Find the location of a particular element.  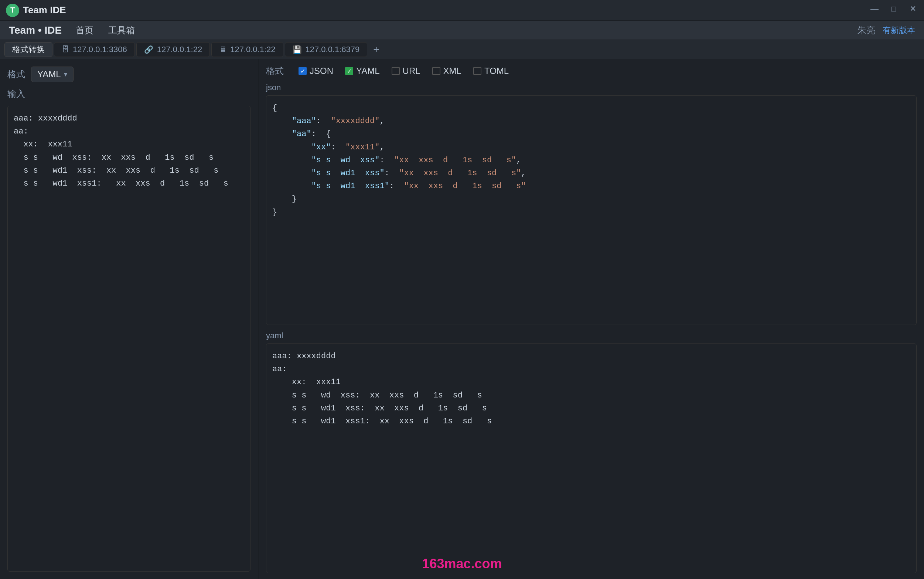

menu-bar-right: 朱亮 有新版本 is located at coordinates (886, 31).